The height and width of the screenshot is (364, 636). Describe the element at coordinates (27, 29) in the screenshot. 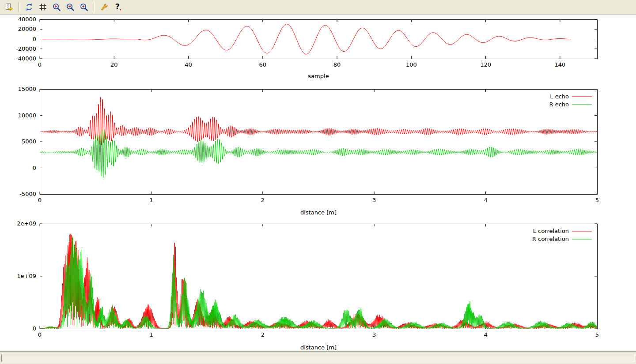

I see `y-tick-label: 20000` at that location.